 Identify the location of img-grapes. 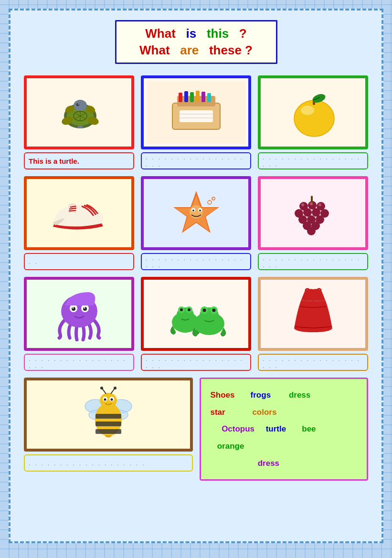
(313, 213).